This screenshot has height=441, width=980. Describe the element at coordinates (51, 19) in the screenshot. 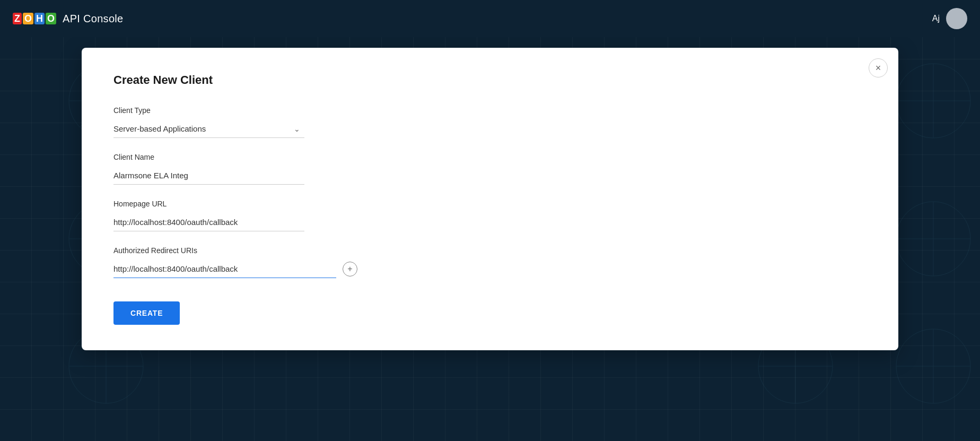

I see `zoho-letter-o2: O` at that location.